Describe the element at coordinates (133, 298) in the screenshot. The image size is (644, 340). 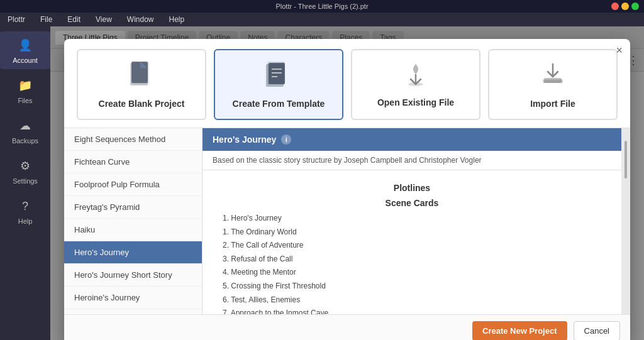
I see `template-item-7: Heroine's Journey` at that location.